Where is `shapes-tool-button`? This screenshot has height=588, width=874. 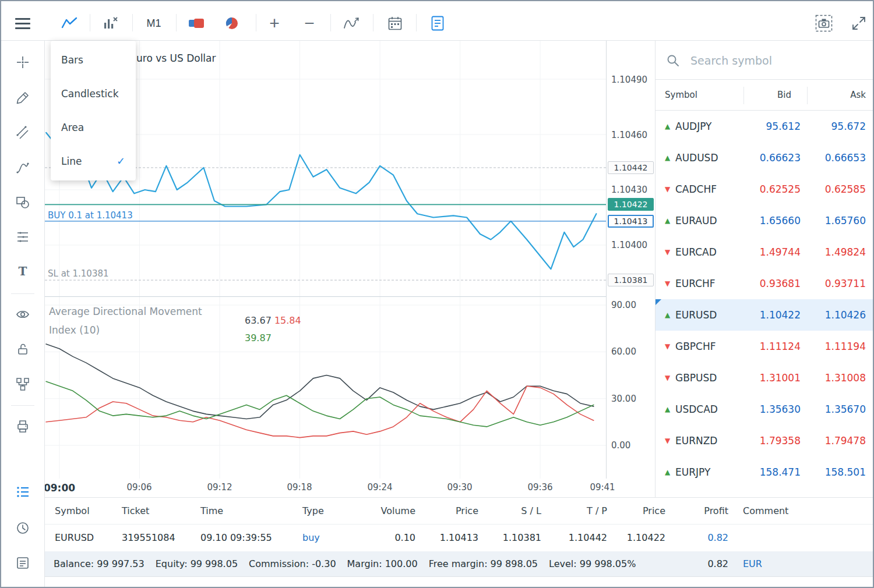 shapes-tool-button is located at coordinates (23, 202).